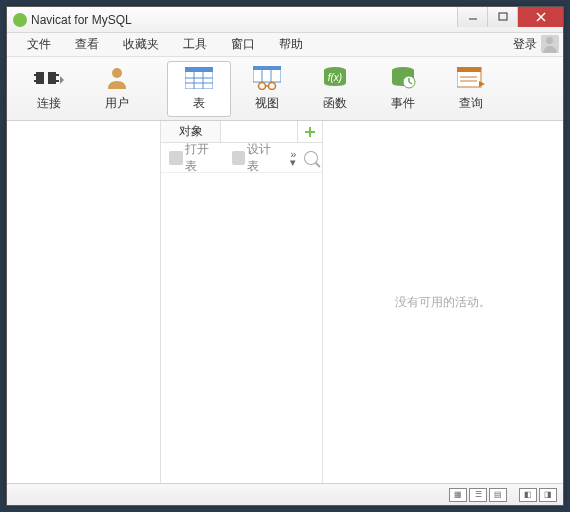  What do you see at coordinates (117, 89) in the screenshot?
I see `user-button: 用户` at bounding box center [117, 89].